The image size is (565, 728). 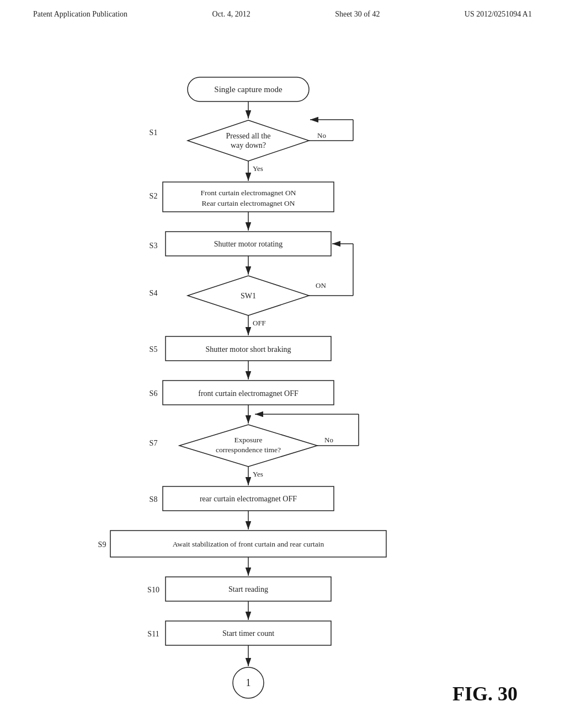 What do you see at coordinates (248, 589) in the screenshot?
I see `svg-text: Start reading` at bounding box center [248, 589].